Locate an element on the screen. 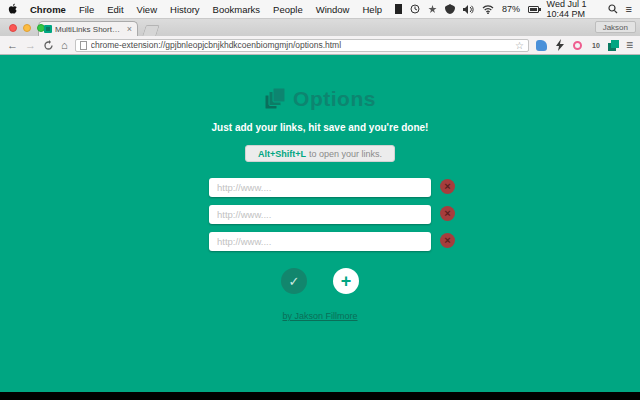  menu-item-people: People is located at coordinates (288, 10).